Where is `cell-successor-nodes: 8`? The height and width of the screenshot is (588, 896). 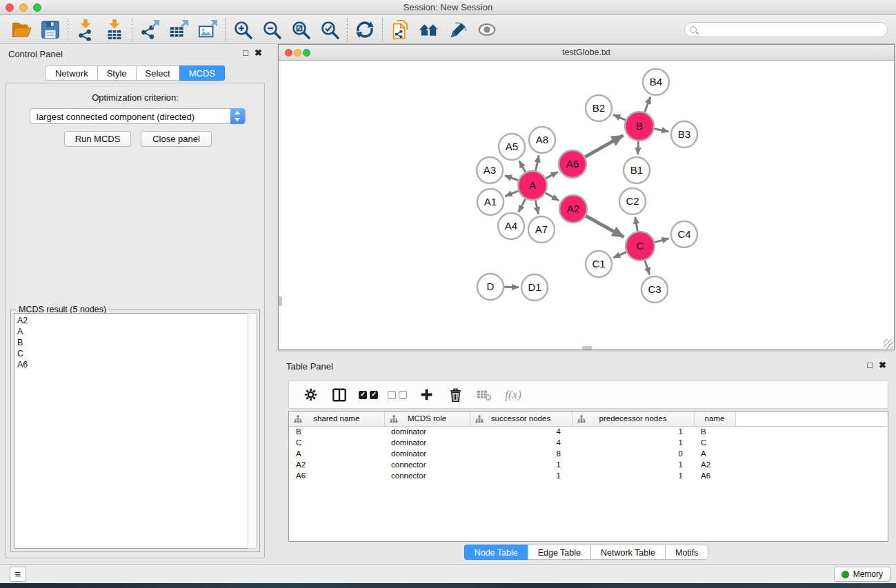
cell-successor-nodes: 8 is located at coordinates (521, 454).